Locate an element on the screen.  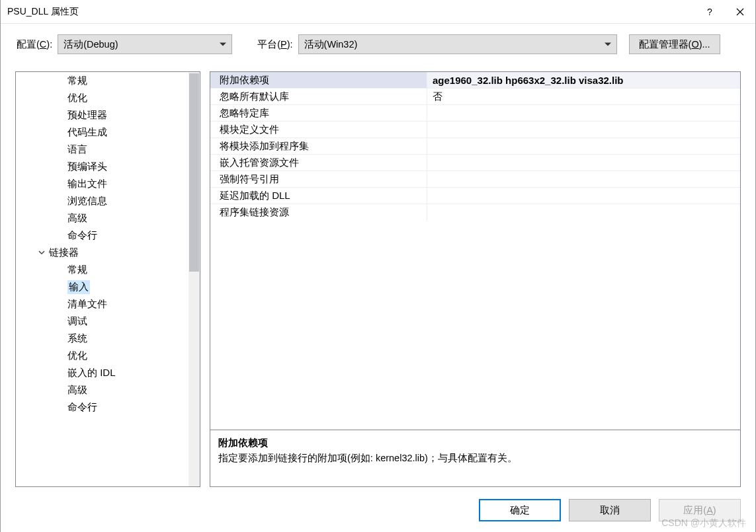
tree-item: 清单文件 is located at coordinates (102, 304).